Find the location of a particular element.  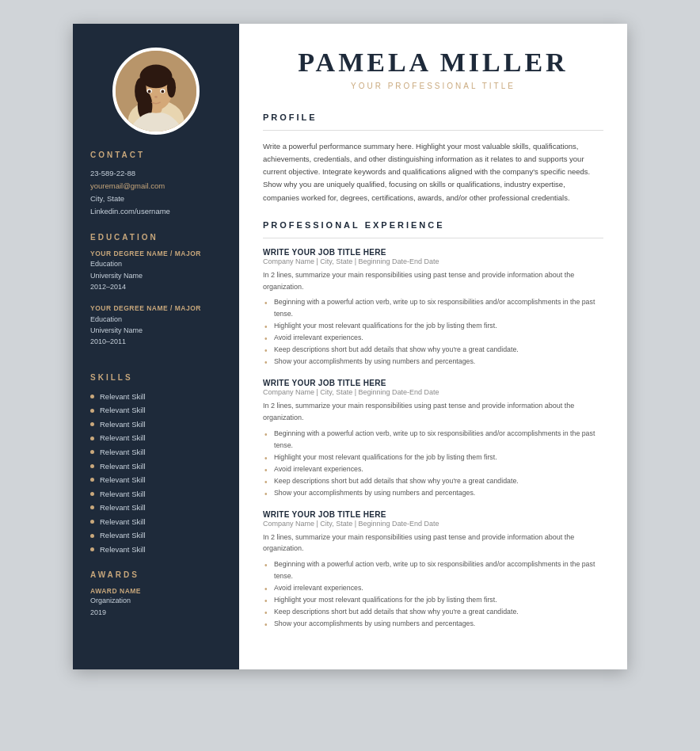

profile-divider is located at coordinates (433, 130).